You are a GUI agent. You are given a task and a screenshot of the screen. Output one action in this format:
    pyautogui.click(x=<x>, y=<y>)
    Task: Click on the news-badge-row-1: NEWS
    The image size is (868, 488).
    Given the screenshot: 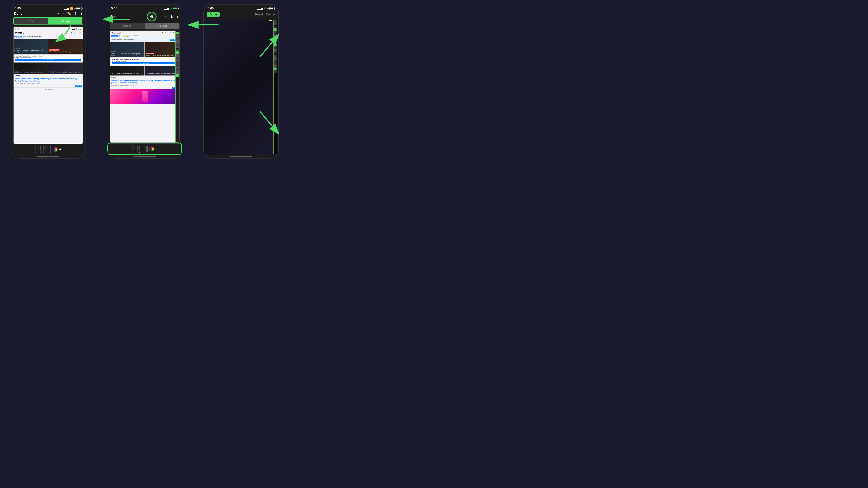 What is the action you would take?
    pyautogui.click(x=48, y=86)
    